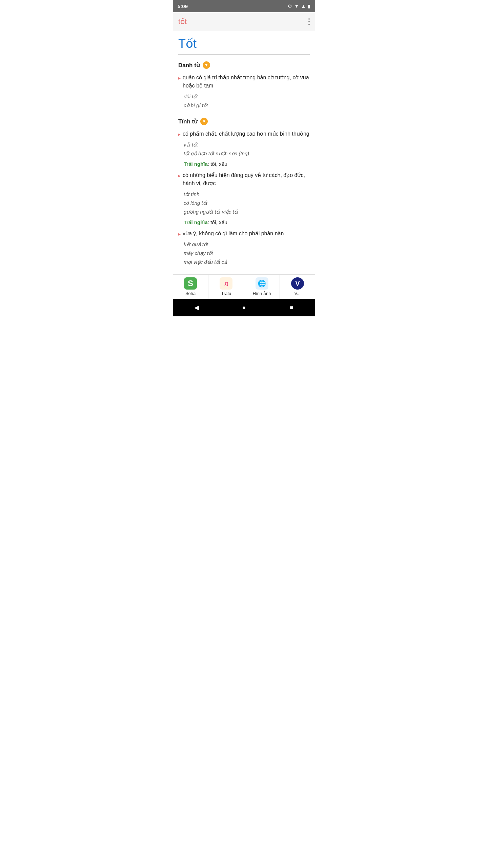 The height and width of the screenshot is (868, 488). Describe the element at coordinates (204, 121) in the screenshot. I see `pos-icon-tinh-tu: ▼` at that location.